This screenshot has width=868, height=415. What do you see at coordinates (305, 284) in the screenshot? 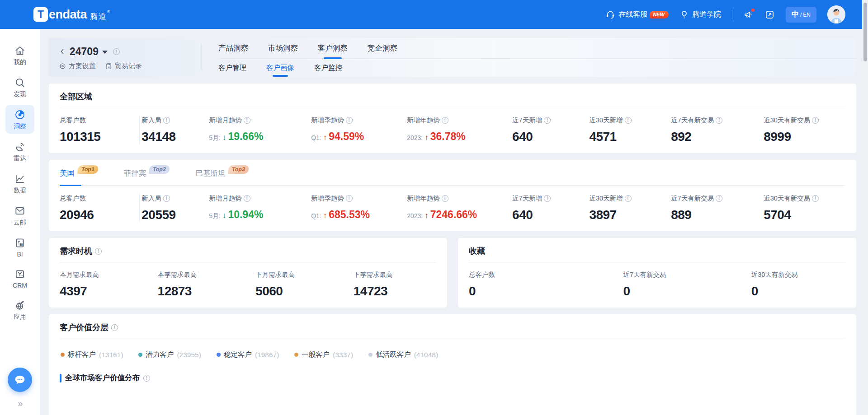
I see `stat-demand-next-month: 下月需求最高 5060` at bounding box center [305, 284].